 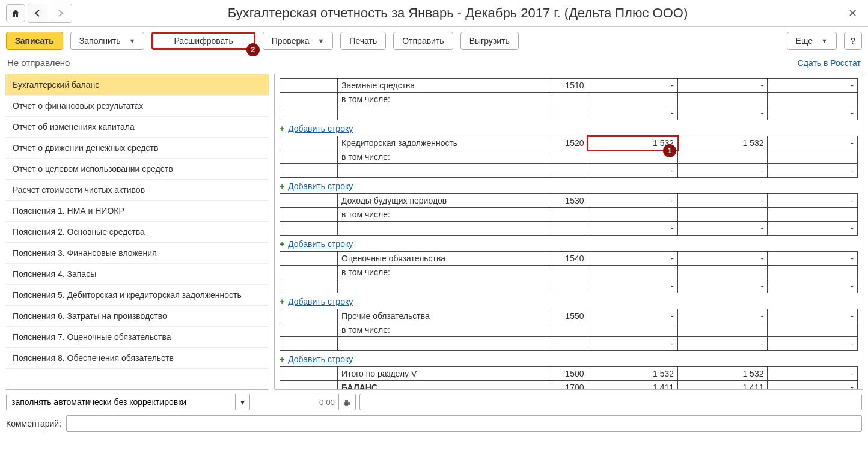 I want to click on check-label: Проверка, so click(x=291, y=41).